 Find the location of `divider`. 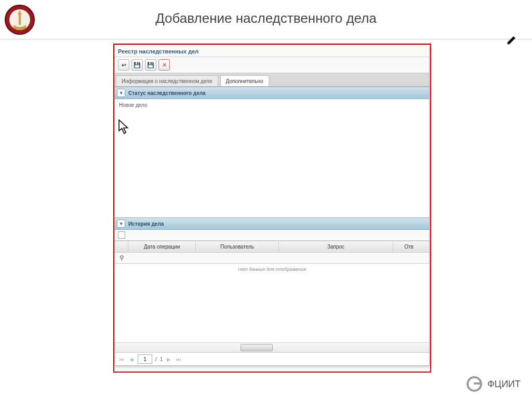

divider is located at coordinates (266, 39).